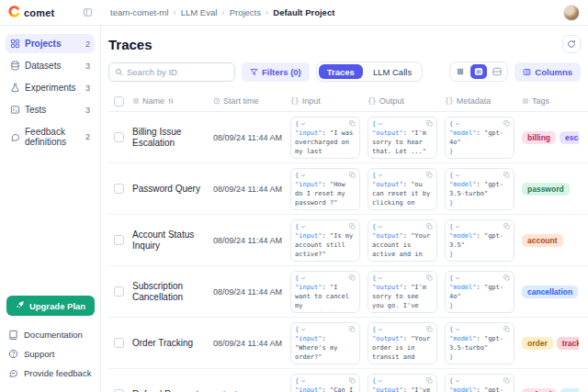  Describe the element at coordinates (542, 241) in the screenshot. I see `tag-account: account` at that location.